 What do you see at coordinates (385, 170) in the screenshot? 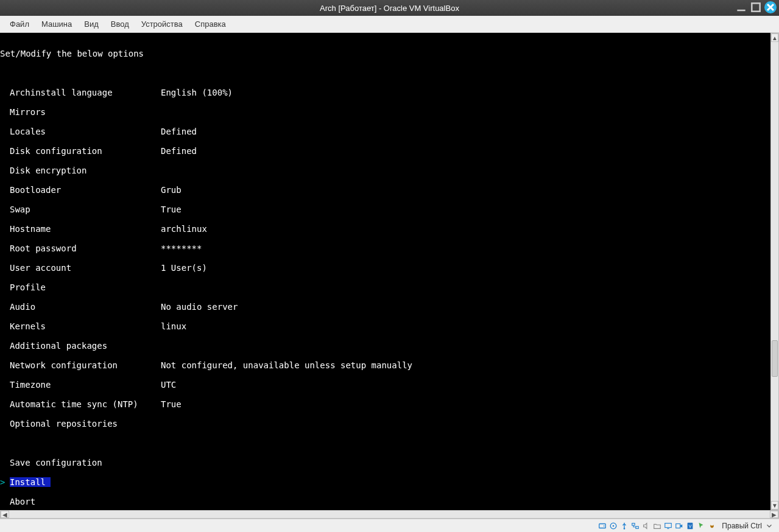
I see `option-disk-encryption: Disk encryption` at bounding box center [385, 170].